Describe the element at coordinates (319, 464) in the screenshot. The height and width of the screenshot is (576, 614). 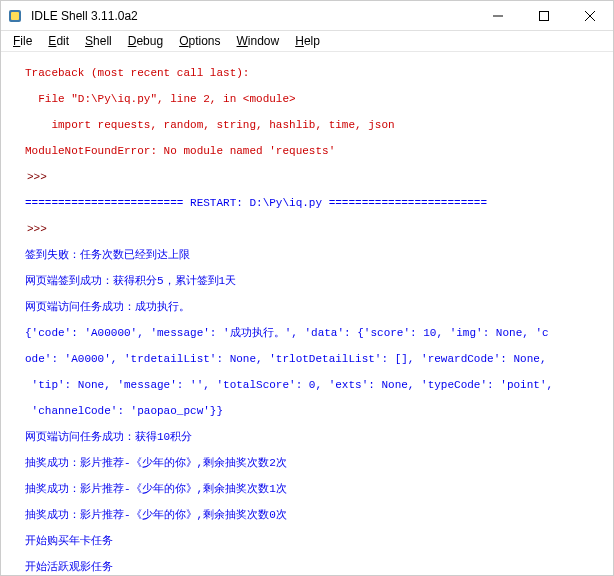
I see `output-line: 抽奖成功：影片推荐-《少年的你》,剩余抽奖次数2次` at that location.